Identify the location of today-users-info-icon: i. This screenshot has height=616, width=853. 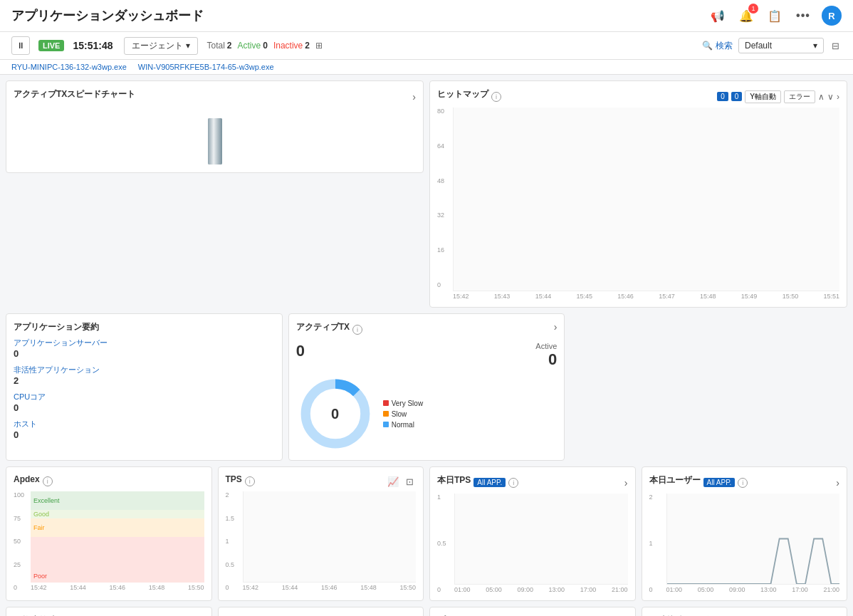
(743, 483).